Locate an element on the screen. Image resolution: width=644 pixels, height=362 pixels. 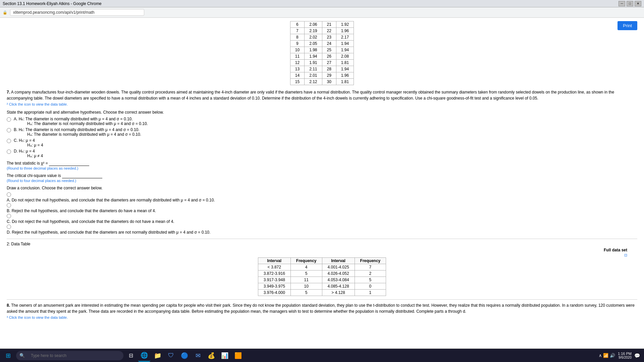
freq-col-interval1: Interval is located at coordinates (274, 261).